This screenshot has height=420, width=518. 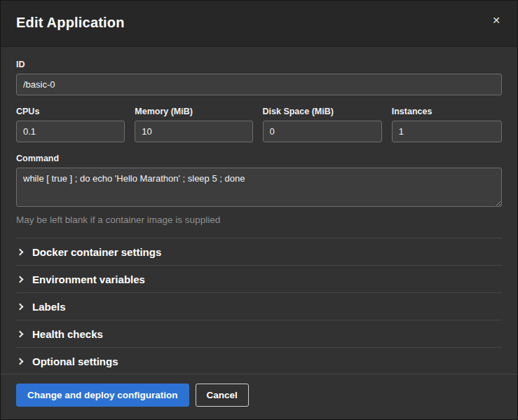 What do you see at coordinates (447, 111) in the screenshot?
I see `instances-label: Instances` at bounding box center [447, 111].